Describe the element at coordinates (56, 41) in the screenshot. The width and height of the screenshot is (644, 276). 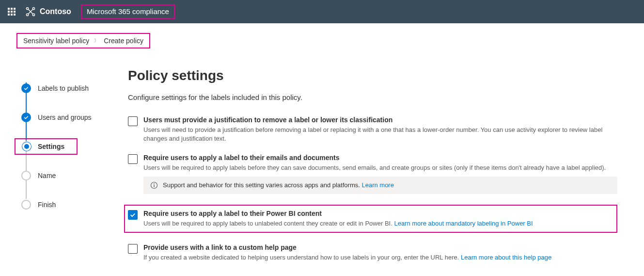
I see `breadcrumb-parent: Sensitivity label policy` at that location.